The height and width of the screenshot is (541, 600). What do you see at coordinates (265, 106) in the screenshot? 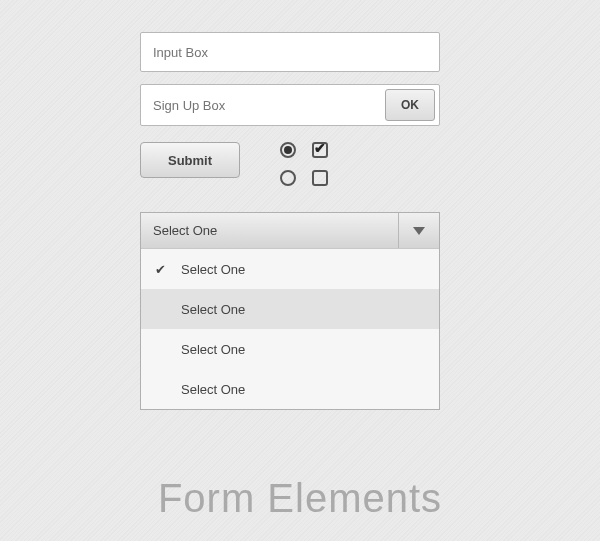
I see `signup-input` at bounding box center [265, 106].